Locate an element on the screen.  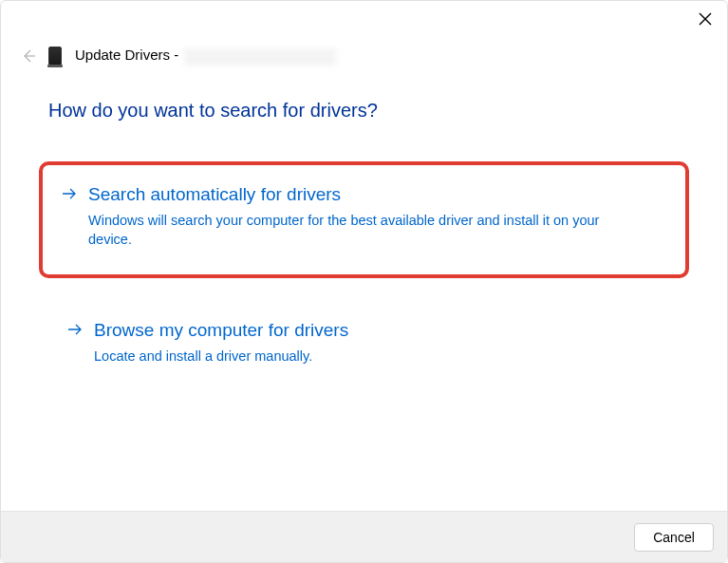
header-row: Update Drivers - is located at coordinates (364, 53).